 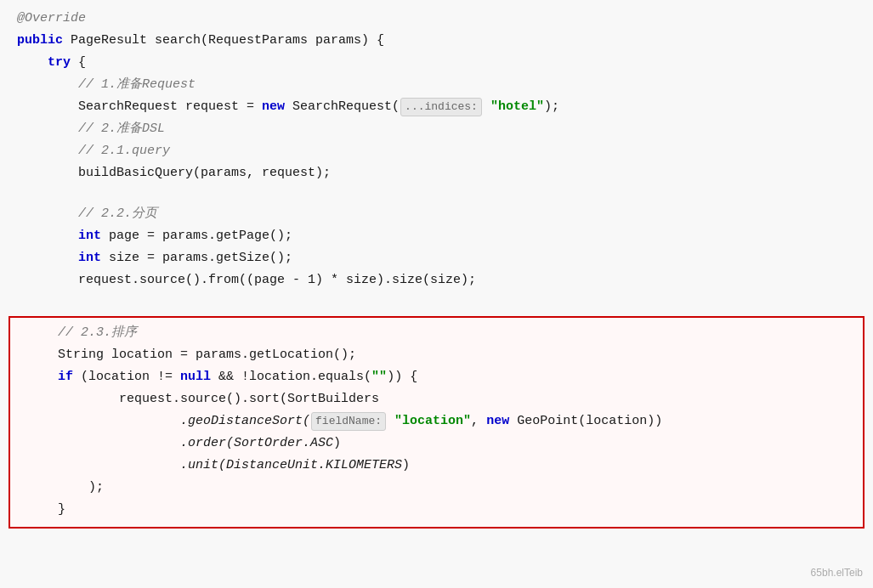 I want to click on code: )) {, so click(x=402, y=377).